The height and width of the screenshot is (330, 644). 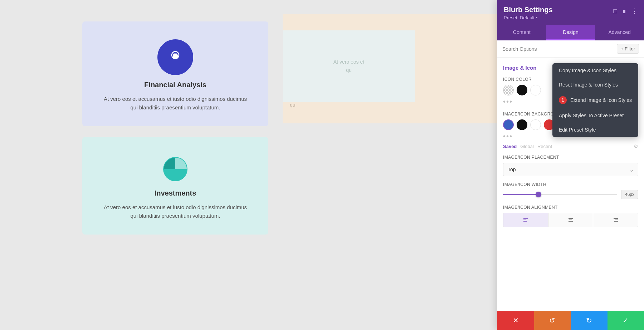 What do you see at coordinates (595, 115) in the screenshot?
I see `menu-item-apply: Apply Styles To Active Preset` at bounding box center [595, 115].